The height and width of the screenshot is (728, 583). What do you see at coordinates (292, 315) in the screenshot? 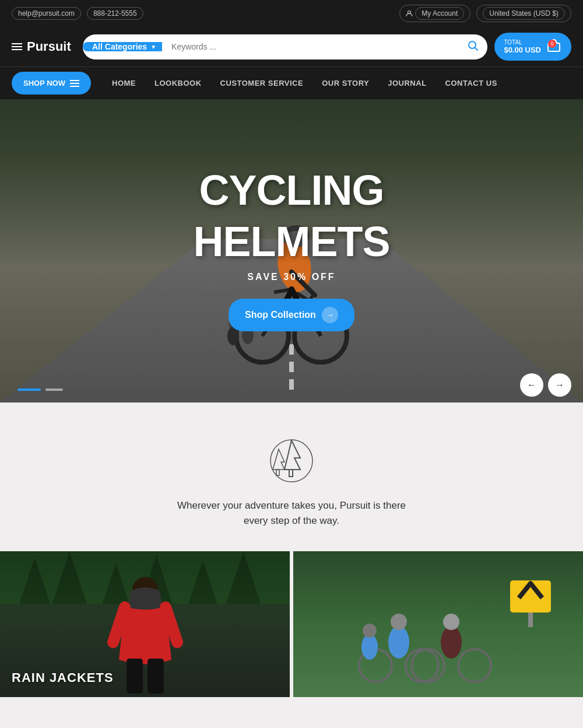
I see `shop-collection-button: Shop Collection →` at bounding box center [292, 315].